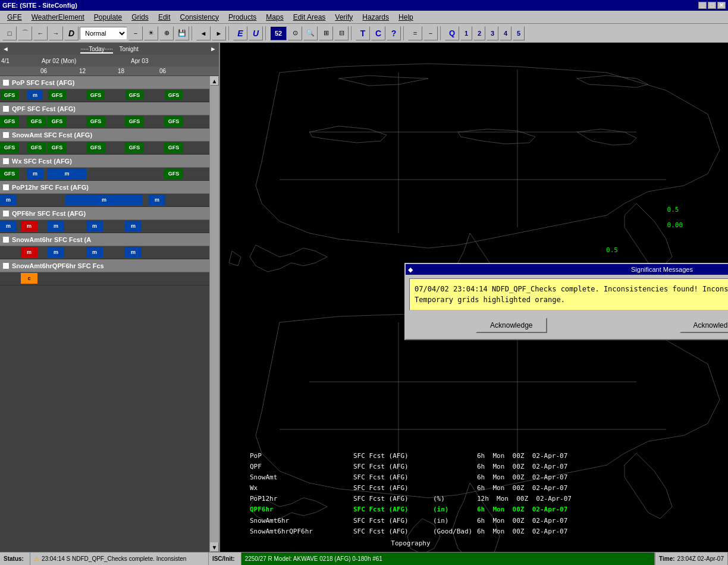 This screenshot has width=728, height=565. I want to click on qpf-sfc-checkbox, so click(6, 109).